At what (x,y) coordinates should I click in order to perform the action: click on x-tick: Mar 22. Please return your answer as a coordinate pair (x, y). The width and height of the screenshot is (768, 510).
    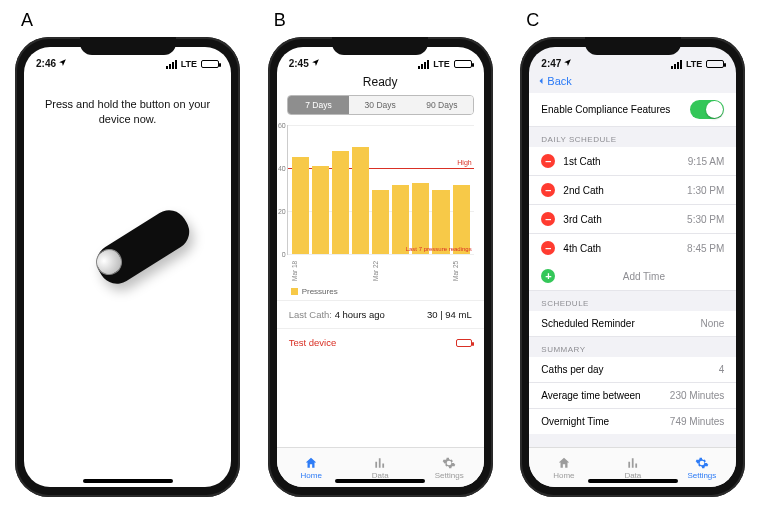
    Looking at the image, I should click on (380, 271).